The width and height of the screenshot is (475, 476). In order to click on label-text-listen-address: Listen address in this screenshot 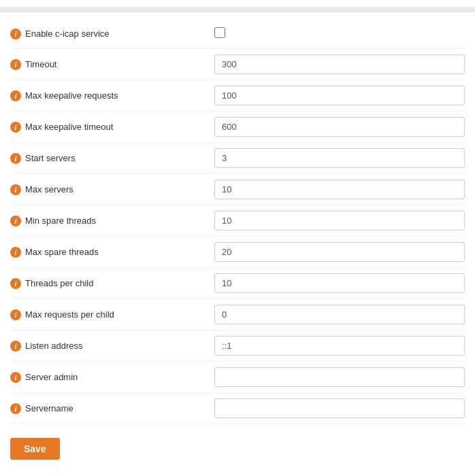, I will do `click(54, 345)`.